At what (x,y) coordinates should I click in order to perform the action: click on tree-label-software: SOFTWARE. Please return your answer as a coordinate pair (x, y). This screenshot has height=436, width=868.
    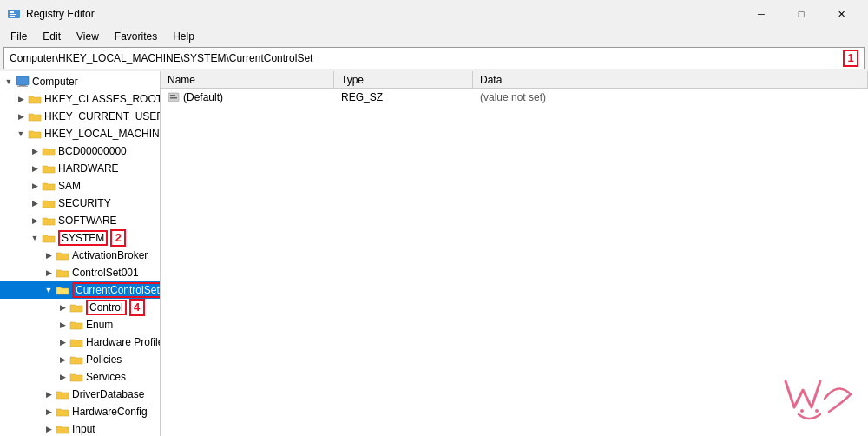
    Looking at the image, I should click on (88, 221).